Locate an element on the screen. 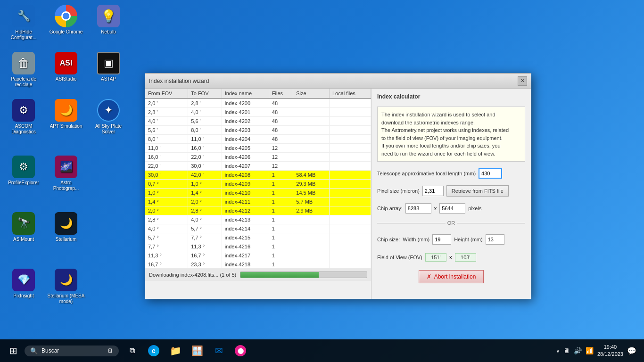 This screenshot has width=644, height=362. cell-name: index-4214 is located at coordinates (245, 229).